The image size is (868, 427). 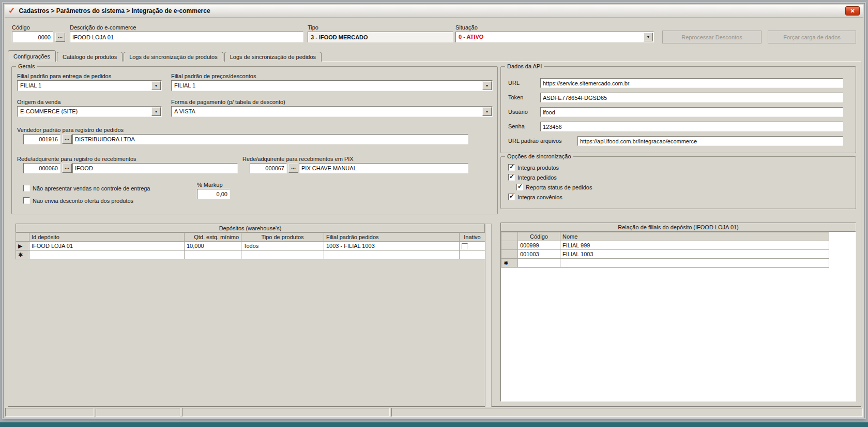 I want to click on tipo-field: 3 - IFOOD MERCADO, so click(x=380, y=37).